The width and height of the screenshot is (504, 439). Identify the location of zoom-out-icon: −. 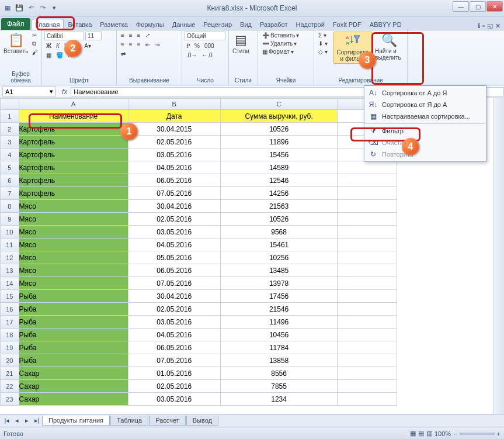
(455, 434).